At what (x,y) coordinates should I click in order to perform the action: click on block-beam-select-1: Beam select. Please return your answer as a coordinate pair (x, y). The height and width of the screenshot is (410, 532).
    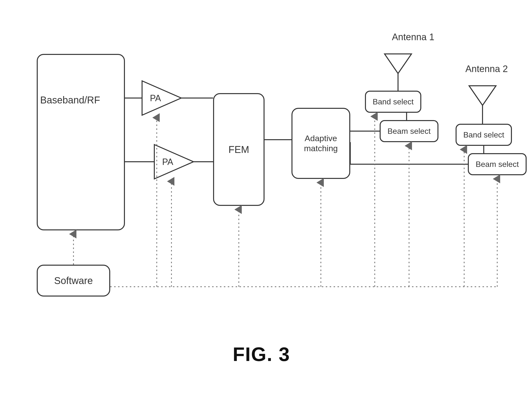
    Looking at the image, I should click on (409, 131).